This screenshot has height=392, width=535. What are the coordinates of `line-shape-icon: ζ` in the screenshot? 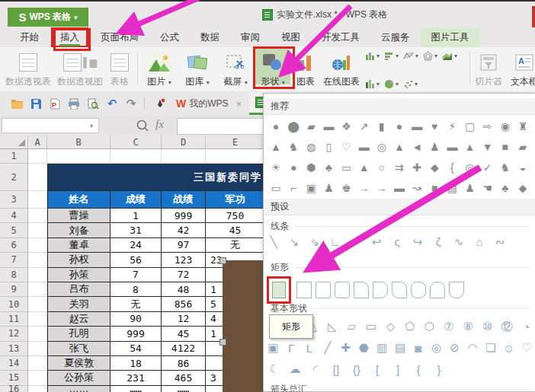 It's located at (438, 242).